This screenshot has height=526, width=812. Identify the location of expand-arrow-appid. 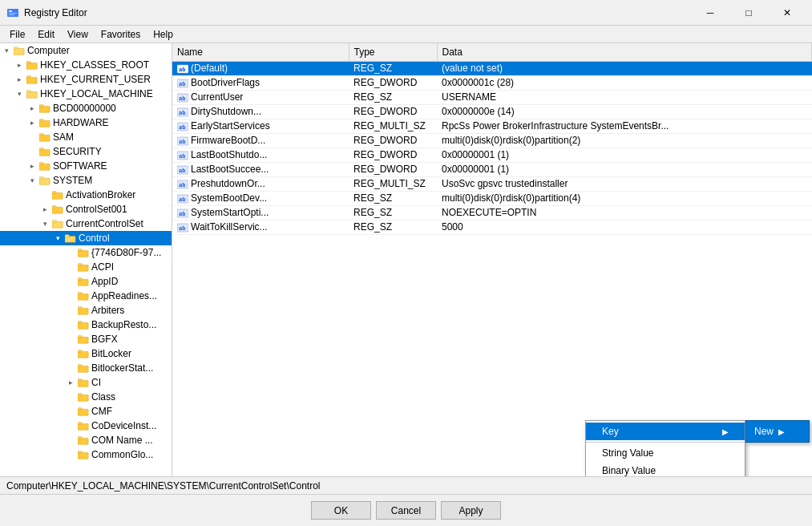
(71, 281).